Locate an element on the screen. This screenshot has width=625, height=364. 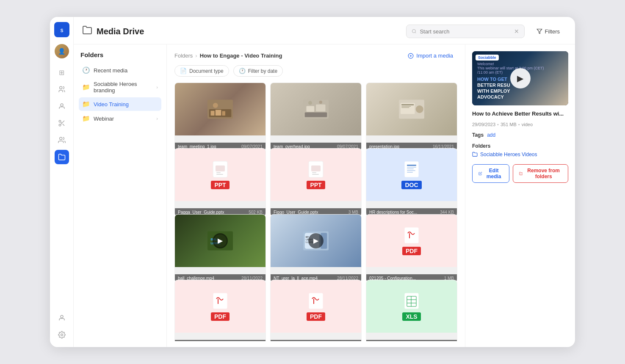
avatar: 👤 is located at coordinates (62, 51).